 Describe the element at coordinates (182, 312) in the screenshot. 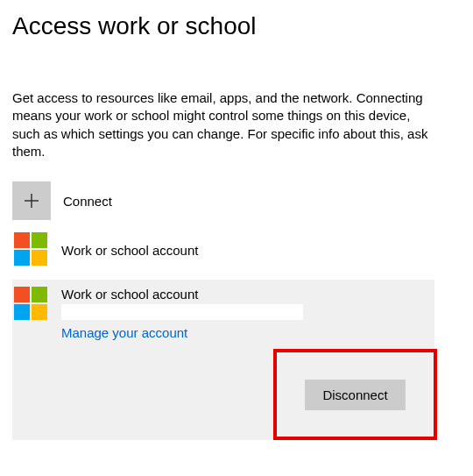

I see `account-identifier-field` at that location.